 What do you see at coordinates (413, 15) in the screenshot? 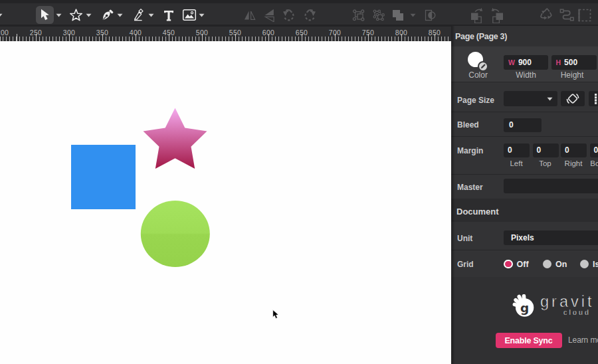
I see `boolean-ops-caret-icon` at bounding box center [413, 15].